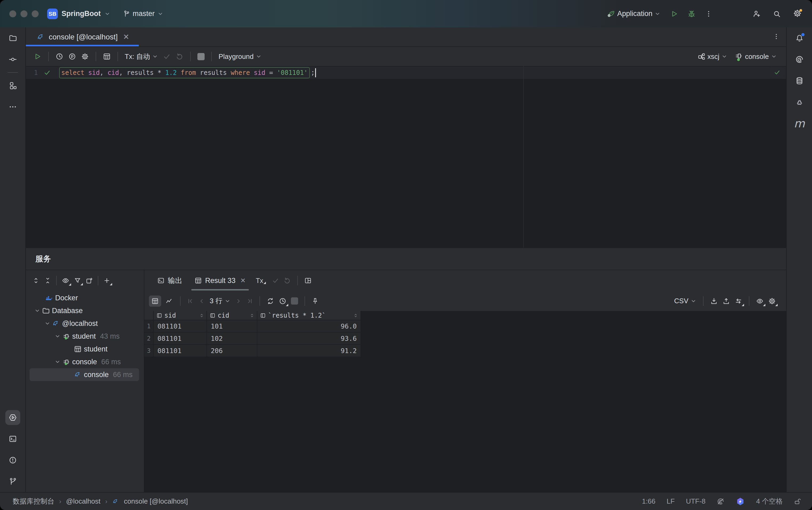 The width and height of the screenshot is (812, 510). Describe the element at coordinates (308, 281) in the screenshot. I see `split-view-button` at that location.